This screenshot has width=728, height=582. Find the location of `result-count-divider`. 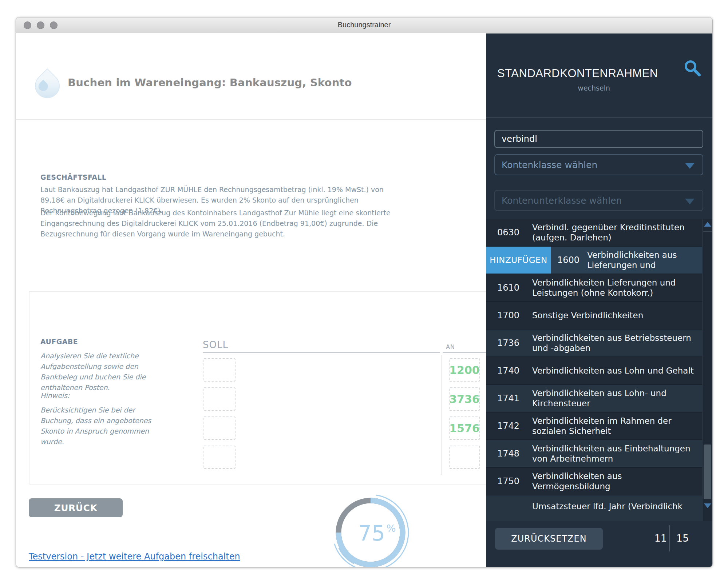

result-count-divider is located at coordinates (670, 538).